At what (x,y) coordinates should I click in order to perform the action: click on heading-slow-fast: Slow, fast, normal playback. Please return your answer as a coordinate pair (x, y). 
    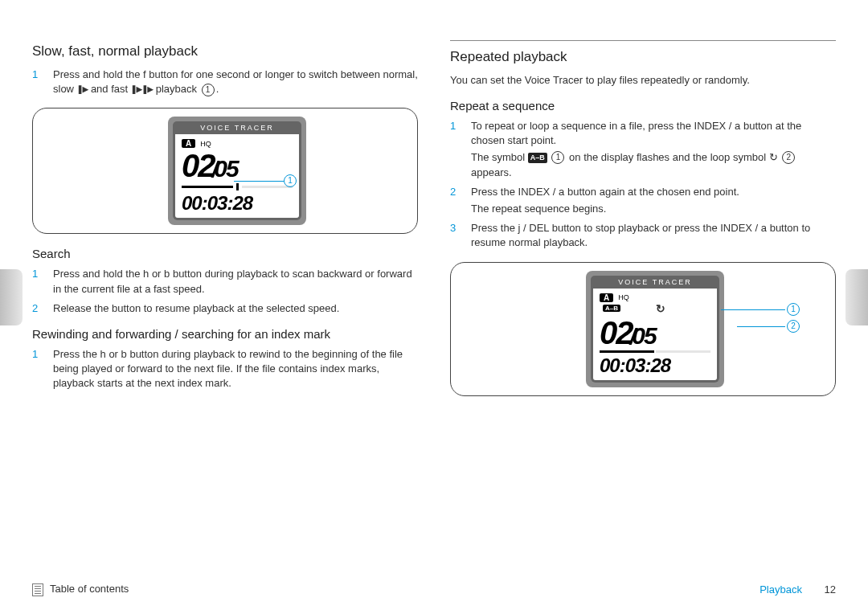
    Looking at the image, I should click on (225, 51).